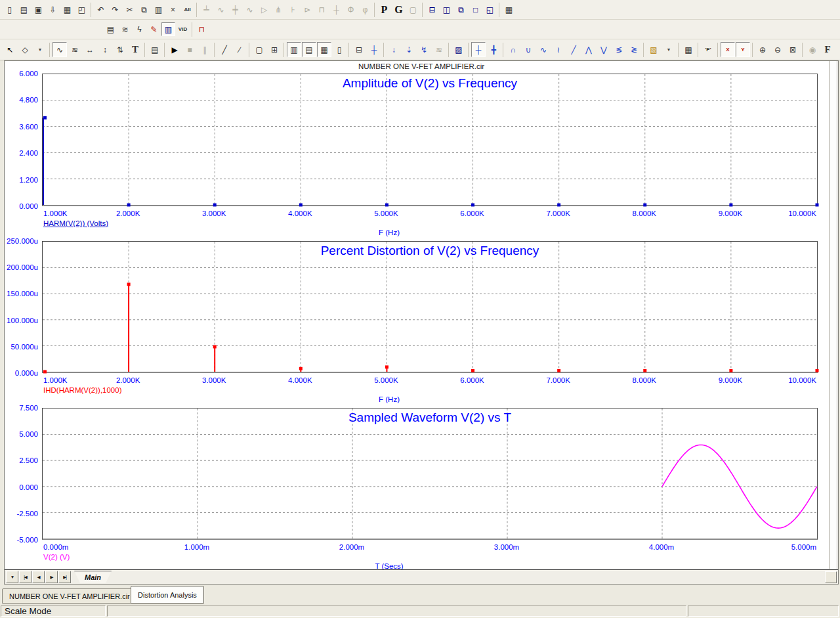 Image resolution: width=840 pixels, height=618 pixels. I want to click on print-preview-icon: ◰, so click(81, 9).